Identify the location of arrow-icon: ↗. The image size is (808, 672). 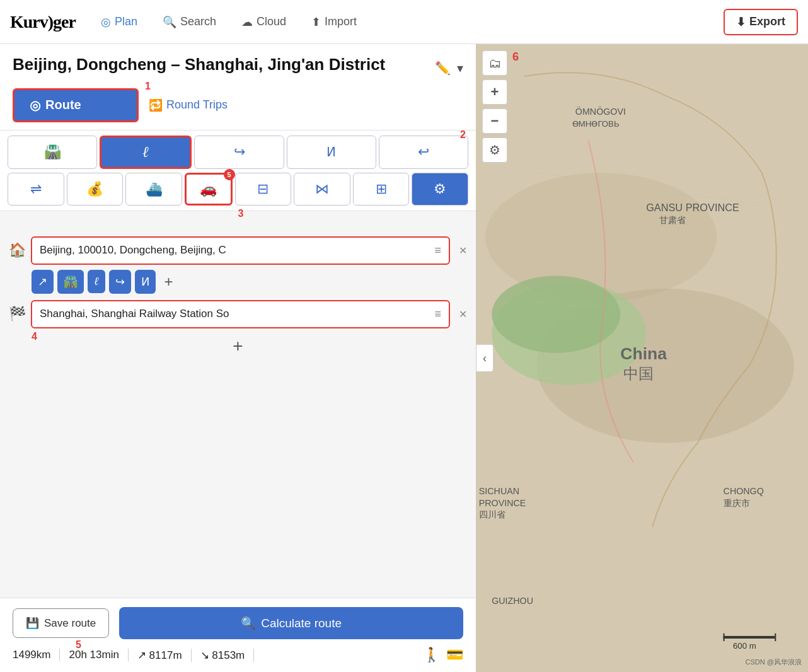
(43, 282).